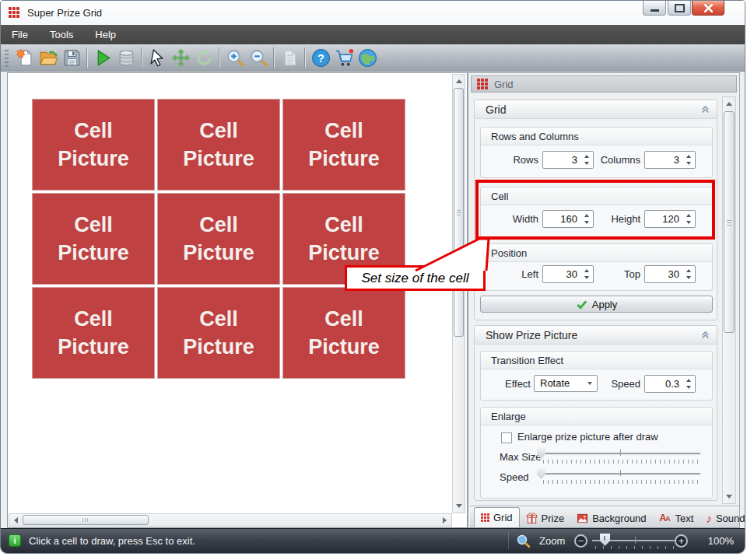 The image size is (747, 560). Describe the element at coordinates (670, 160) in the screenshot. I see `columns-spinner: 3` at that location.